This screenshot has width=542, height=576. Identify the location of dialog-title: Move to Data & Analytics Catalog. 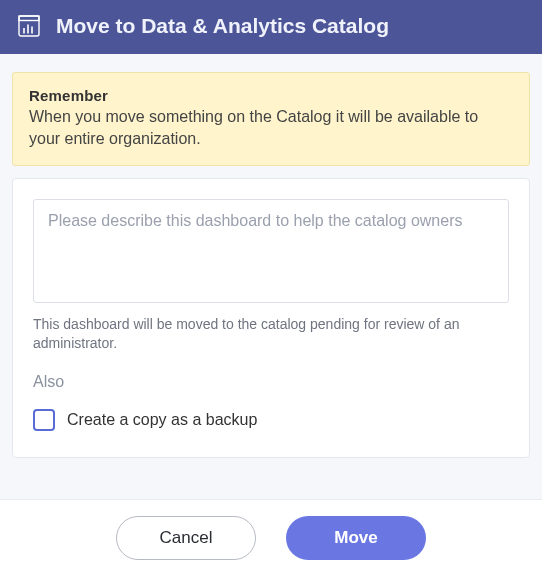
(222, 26).